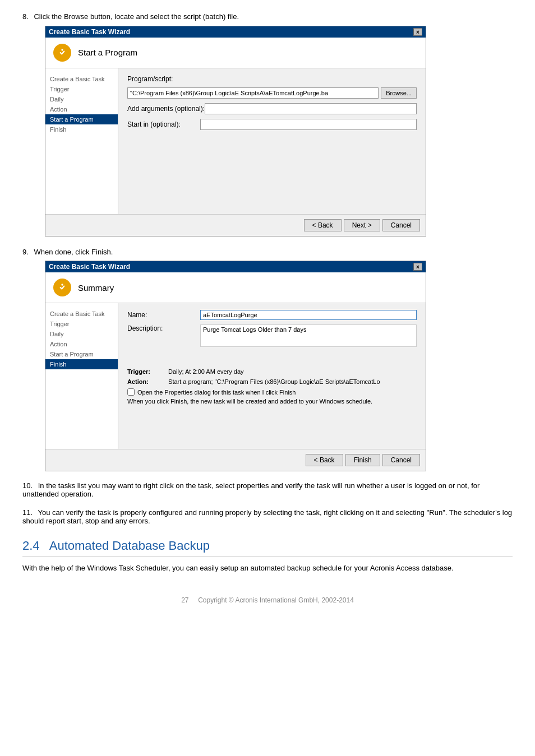 The height and width of the screenshot is (756, 535). I want to click on wizard2-content: Name: Description: Purge Tomcat Logs Old…, so click(272, 376).